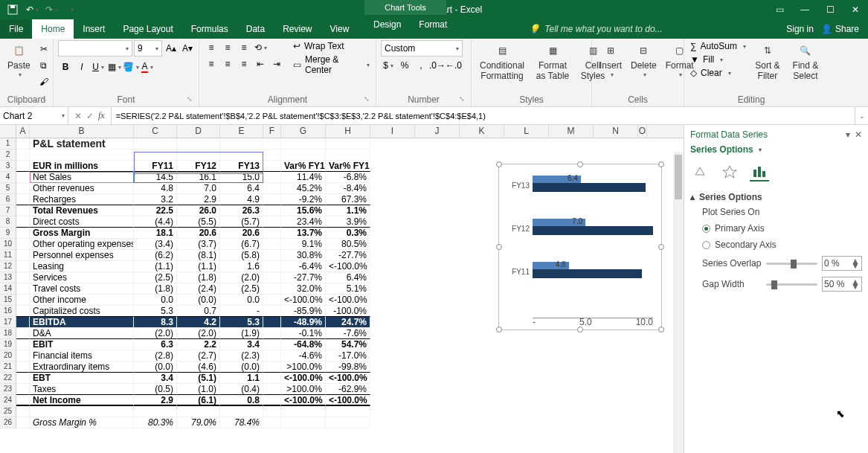 Image resolution: width=868 pixels, height=453 pixels. What do you see at coordinates (155, 323) in the screenshot?
I see `cell: 8.3` at bounding box center [155, 323].